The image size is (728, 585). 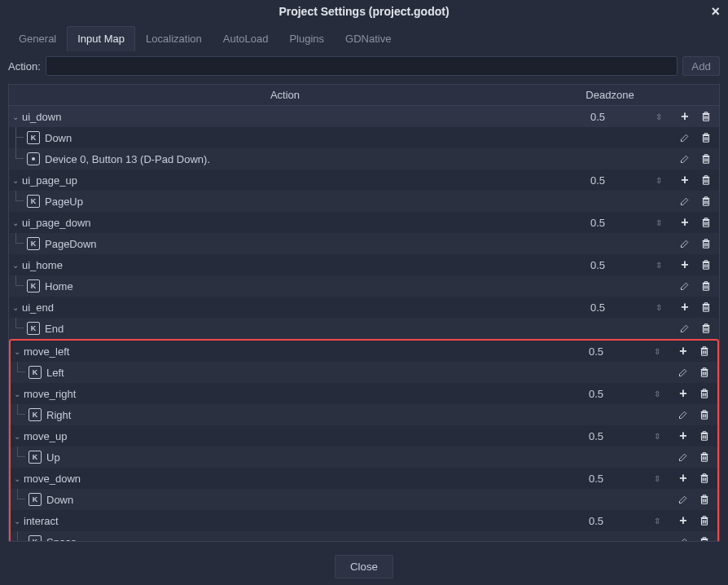 What do you see at coordinates (364, 436) in the screenshot?
I see `action-row: ⌄move_up0.5⇳` at bounding box center [364, 436].